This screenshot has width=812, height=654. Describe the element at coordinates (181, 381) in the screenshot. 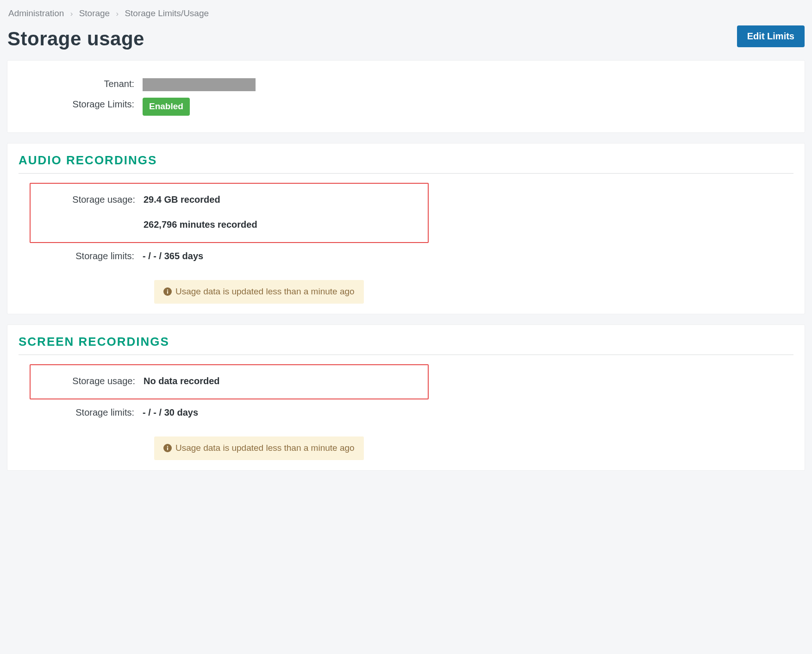

I see `screen-usage-value: No data recorded` at that location.